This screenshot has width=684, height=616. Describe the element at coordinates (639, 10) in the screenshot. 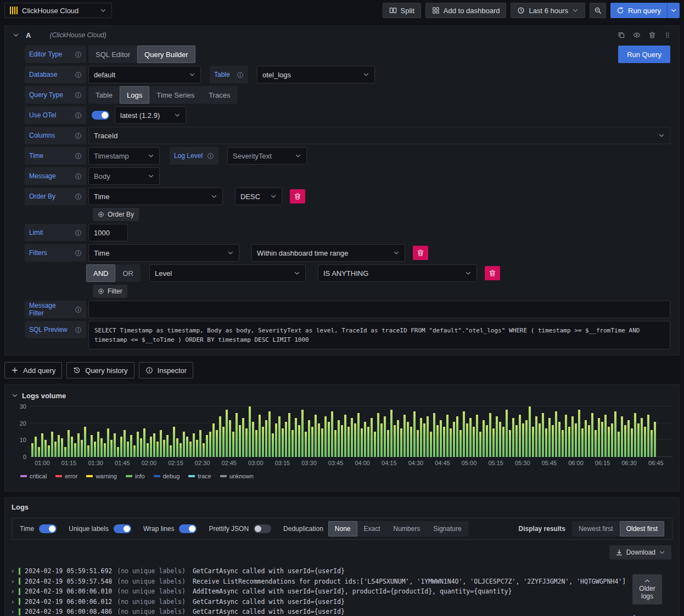

I see `run-query-button: Run query` at that location.